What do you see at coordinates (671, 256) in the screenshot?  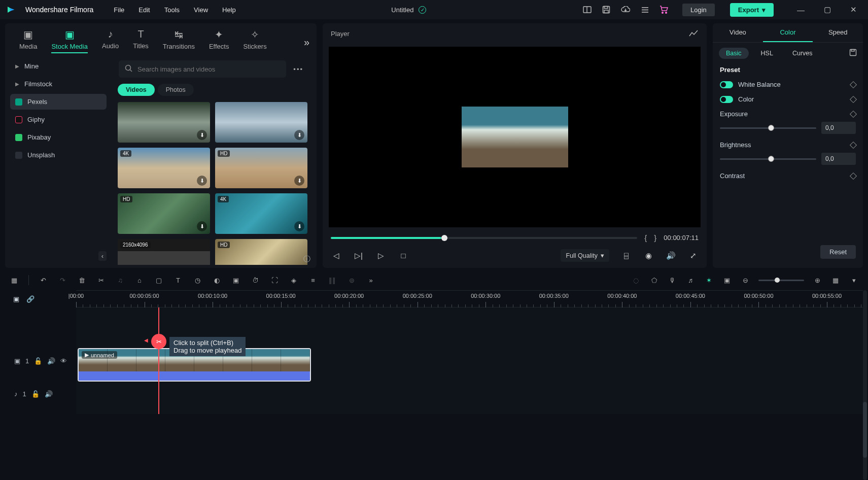 I see `volume-icon: 🔊` at bounding box center [671, 256].